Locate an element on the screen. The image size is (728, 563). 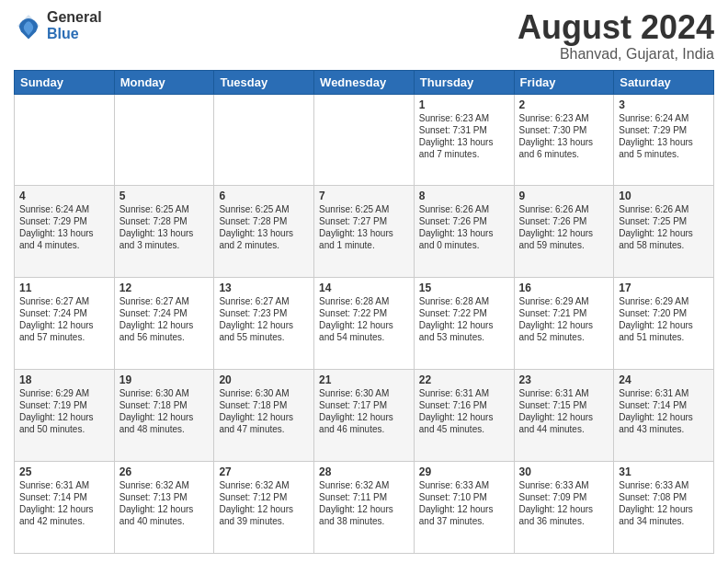
calendar-cell: 24Sunrise: 6:31 AMSunset: 7:14 PMDayligh… is located at coordinates (664, 416).